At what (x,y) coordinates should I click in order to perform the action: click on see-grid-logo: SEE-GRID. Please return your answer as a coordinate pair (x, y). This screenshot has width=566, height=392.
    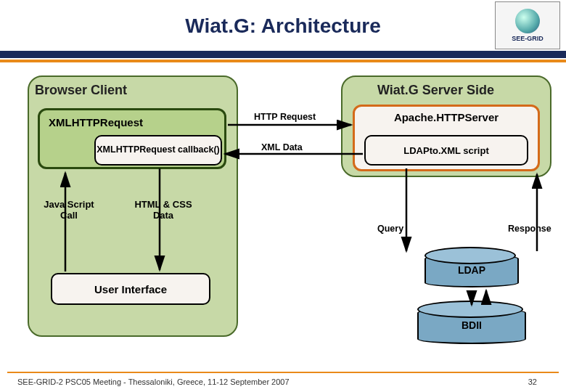
    Looking at the image, I should click on (528, 25).